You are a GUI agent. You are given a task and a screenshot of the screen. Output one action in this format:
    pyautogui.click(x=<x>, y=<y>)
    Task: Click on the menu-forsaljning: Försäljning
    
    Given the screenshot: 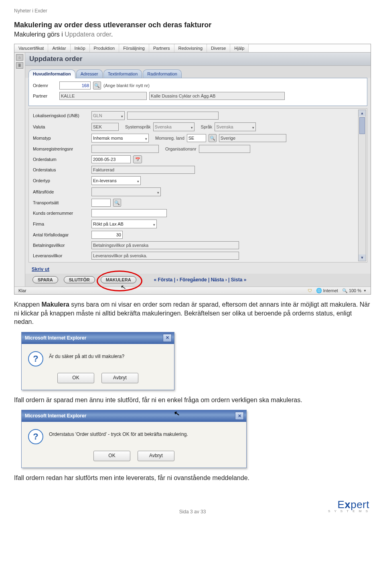 What is the action you would take?
    pyautogui.click(x=134, y=48)
    